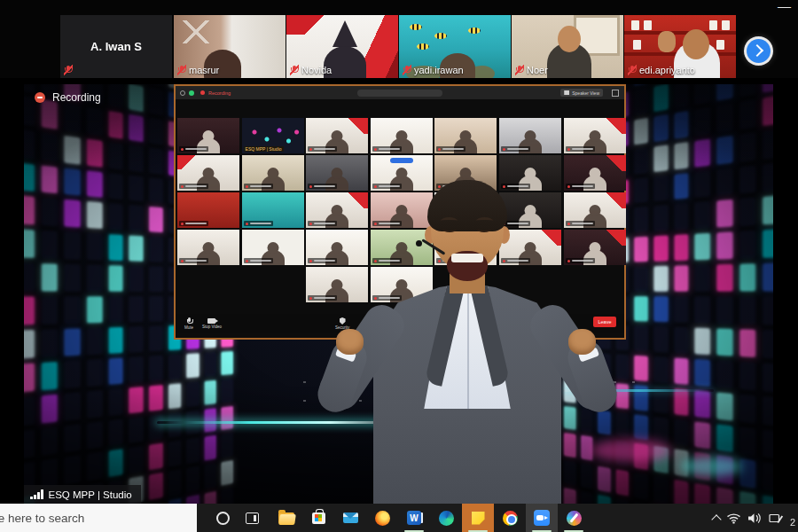  What do you see at coordinates (510, 518) in the screenshot?
I see `chrome-taskbar-button` at bounding box center [510, 518].